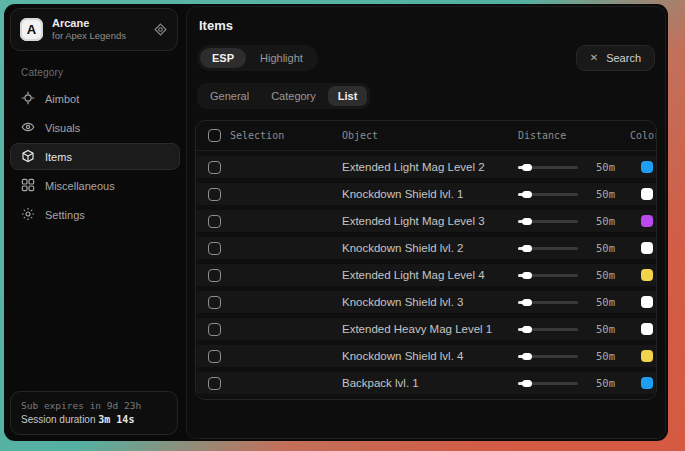  I want to click on category-label: Category, so click(104, 72).